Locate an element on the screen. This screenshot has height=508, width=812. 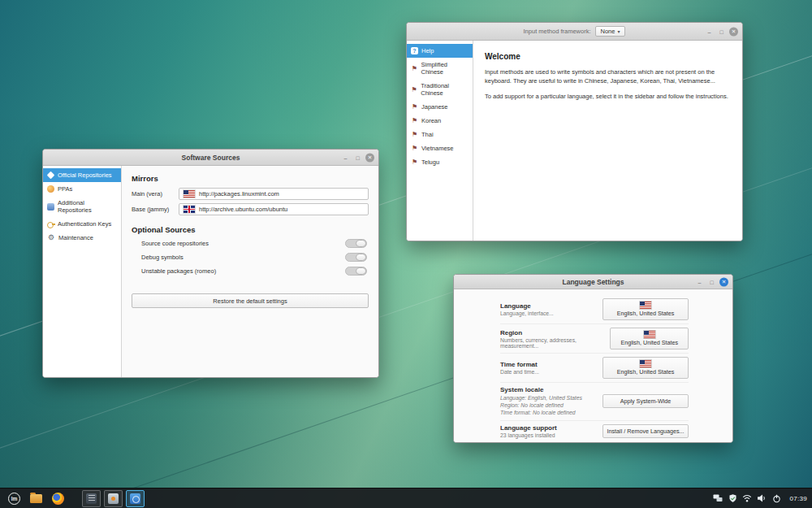
sidebar-item-authentication-keys: Authentication Keys is located at coordinates (82, 224).